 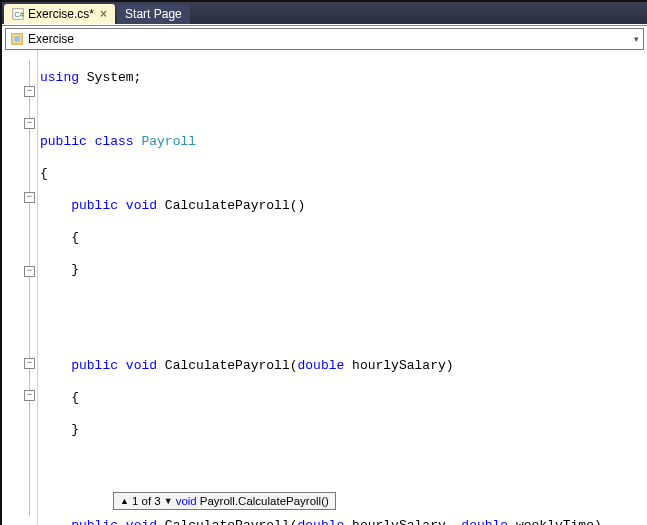 What do you see at coordinates (146, 501) in the screenshot?
I see `overload-counter: 1 of 3` at bounding box center [146, 501].